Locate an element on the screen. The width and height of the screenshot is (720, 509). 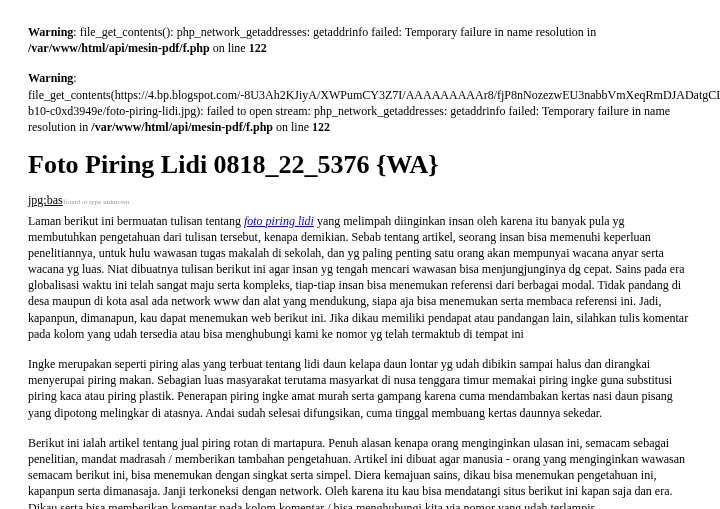
php-warning-2: Warning: file_get_contents(https://4.bp.… is located at coordinates (360, 102).